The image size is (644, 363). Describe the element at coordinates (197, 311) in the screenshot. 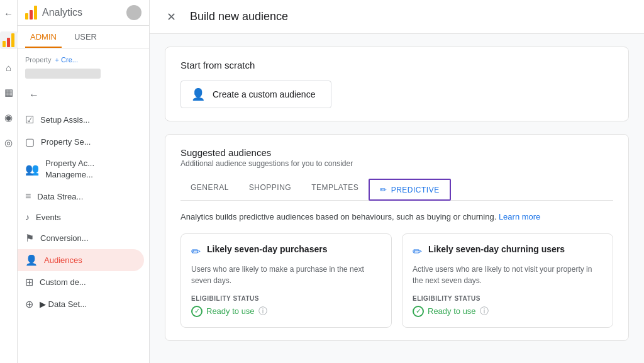

I see `purchasers-status-check-icon: ✓` at that location.